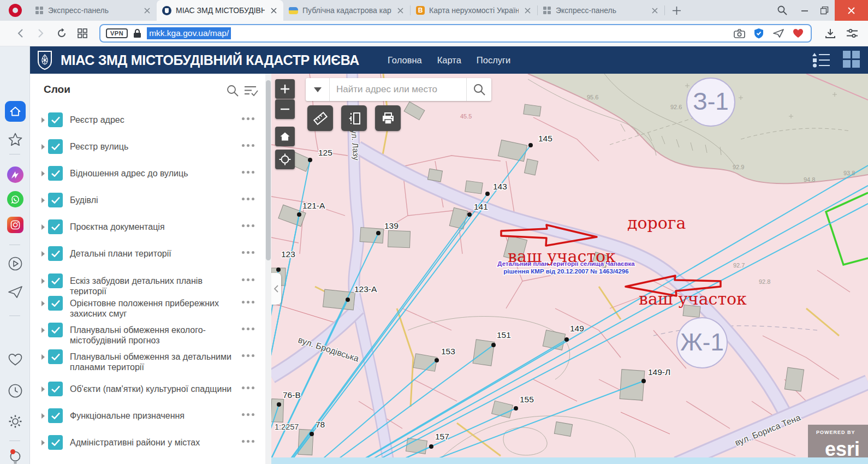 The width and height of the screenshot is (868, 464). Describe the element at coordinates (822, 60) in the screenshot. I see `legend-list-icon` at that location.